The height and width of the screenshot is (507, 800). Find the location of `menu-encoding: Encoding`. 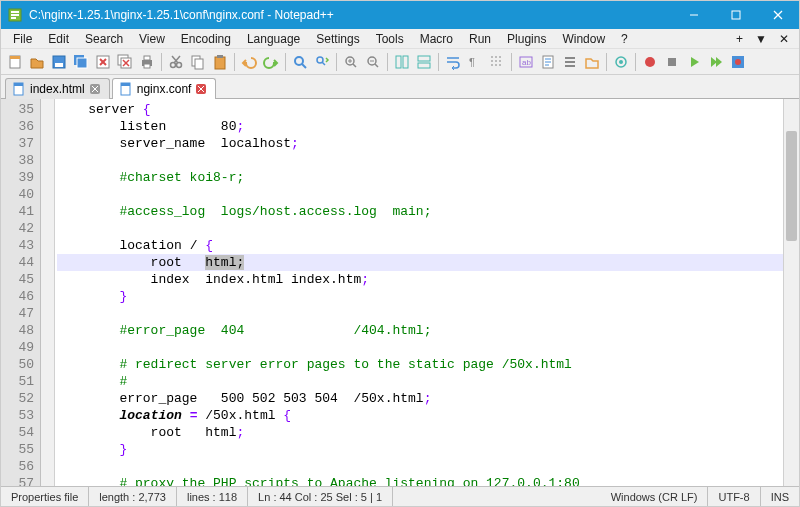

menu-encoding: Encoding is located at coordinates (206, 39).